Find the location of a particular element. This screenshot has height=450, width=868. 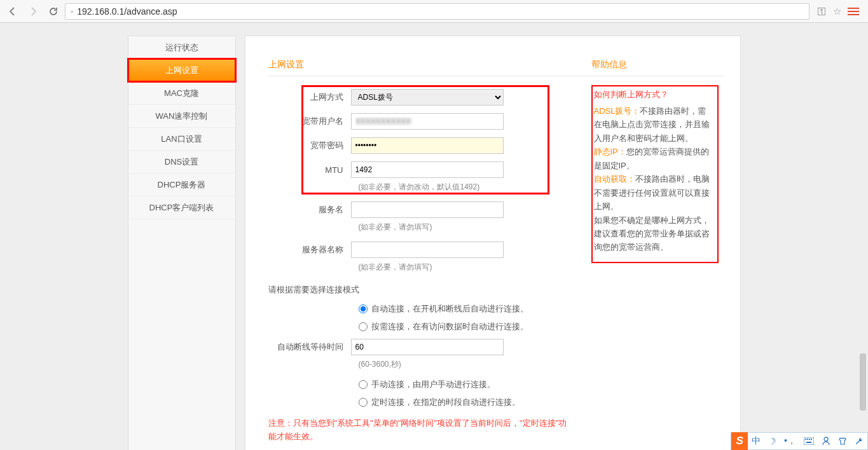

radio-manual is located at coordinates (363, 385).